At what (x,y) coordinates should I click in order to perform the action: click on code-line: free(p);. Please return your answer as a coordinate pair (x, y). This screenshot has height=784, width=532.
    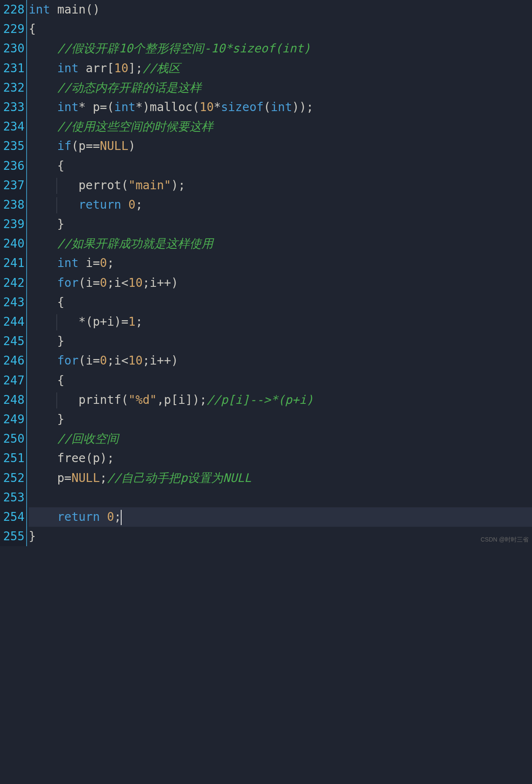
    Looking at the image, I should click on (280, 458).